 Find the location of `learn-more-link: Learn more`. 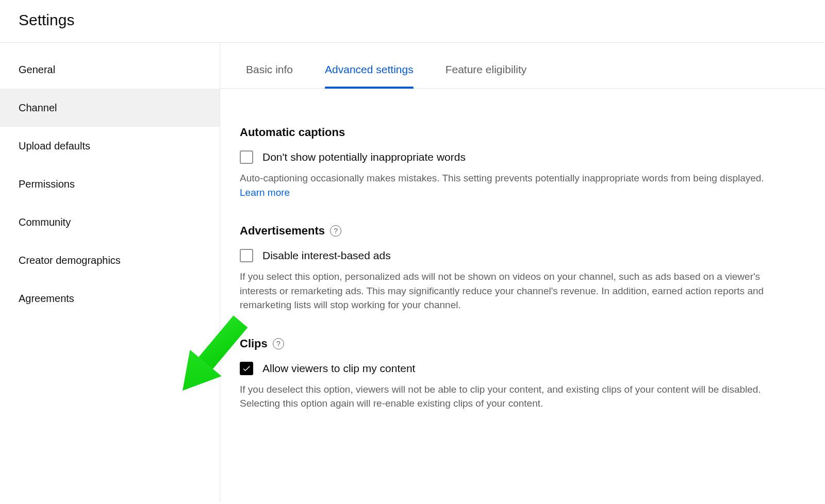

learn-more-link: Learn more is located at coordinates (265, 193).